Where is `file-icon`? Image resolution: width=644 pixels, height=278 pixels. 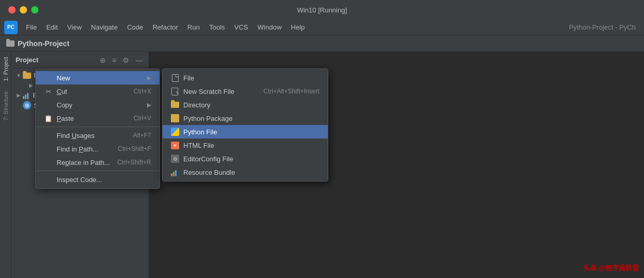 file-icon is located at coordinates (176, 78).